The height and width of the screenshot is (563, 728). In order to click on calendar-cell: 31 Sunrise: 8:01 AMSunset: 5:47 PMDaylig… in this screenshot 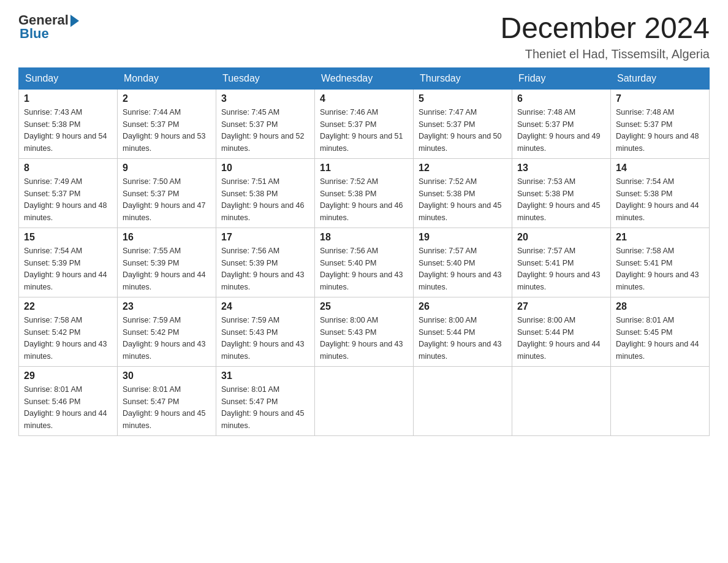, I will do `click(266, 401)`.